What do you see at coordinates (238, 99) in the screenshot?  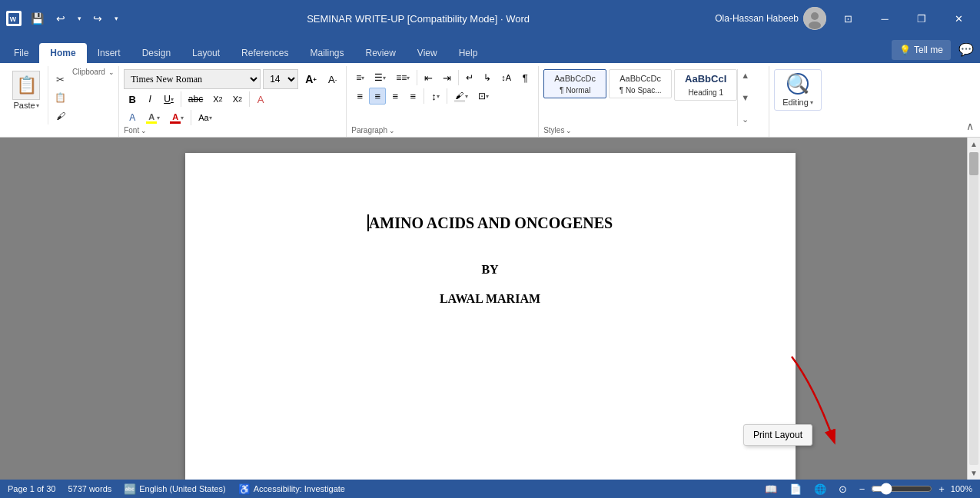 I see `superscript-button: X2` at bounding box center [238, 99].